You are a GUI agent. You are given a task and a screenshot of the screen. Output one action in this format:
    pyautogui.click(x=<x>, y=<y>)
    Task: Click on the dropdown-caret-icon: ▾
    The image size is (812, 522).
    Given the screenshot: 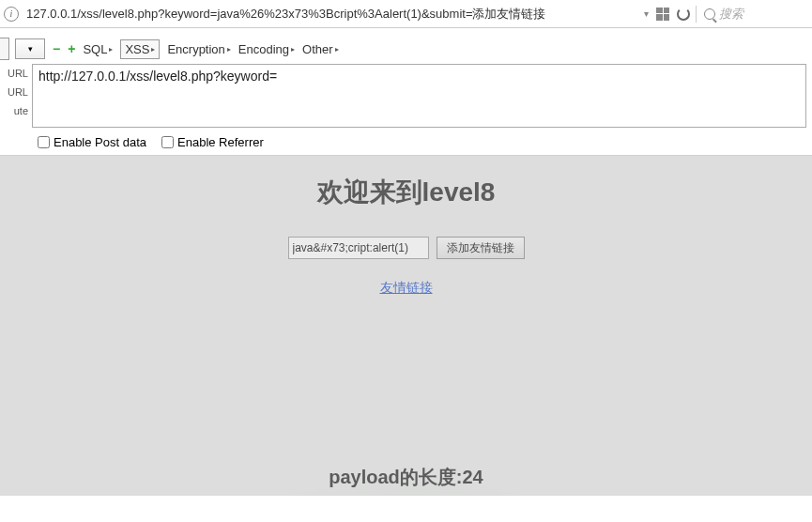 What is the action you would take?
    pyautogui.click(x=646, y=13)
    